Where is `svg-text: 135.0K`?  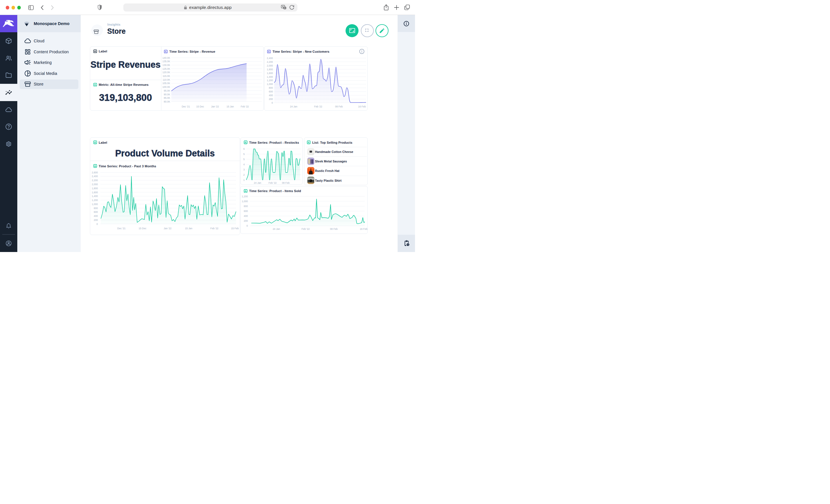 svg-text: 135.0K is located at coordinates (166, 61).